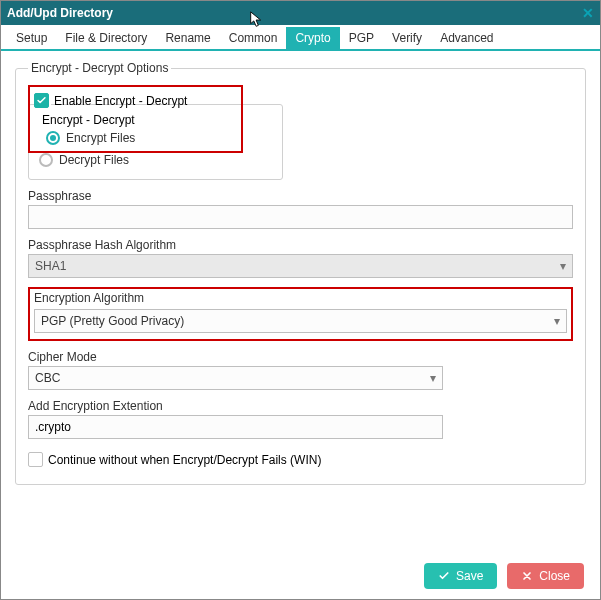 The image size is (601, 600). Describe the element at coordinates (42, 100) in the screenshot. I see `checkbox-checked-icon` at that location.